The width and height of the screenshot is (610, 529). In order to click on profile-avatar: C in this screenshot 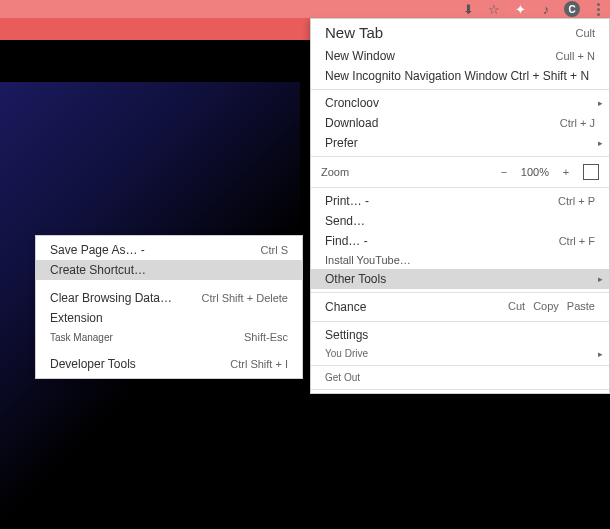, I will do `click(572, 9)`.